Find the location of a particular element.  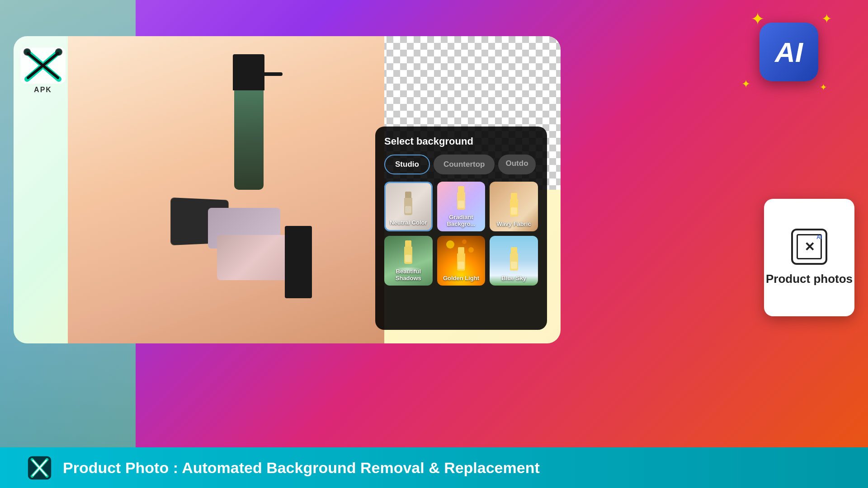

bottle-stack is located at coordinates (240, 239).